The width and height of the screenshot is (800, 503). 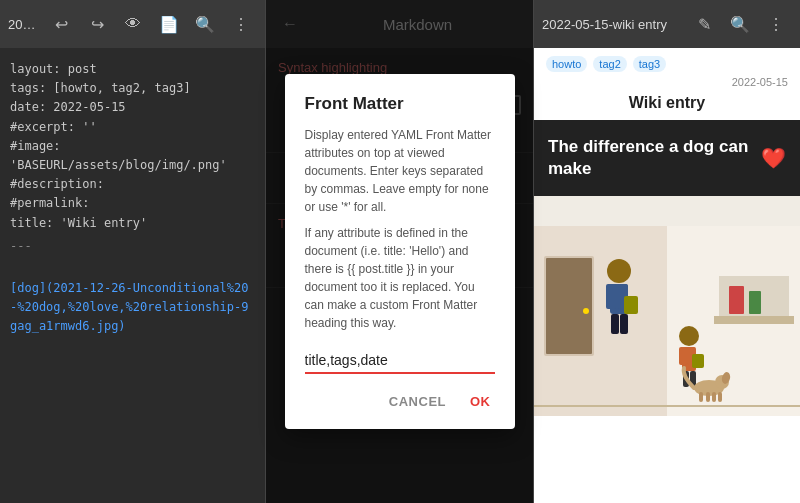 What do you see at coordinates (169, 24) in the screenshot?
I see `file-button: 📄` at bounding box center [169, 24].